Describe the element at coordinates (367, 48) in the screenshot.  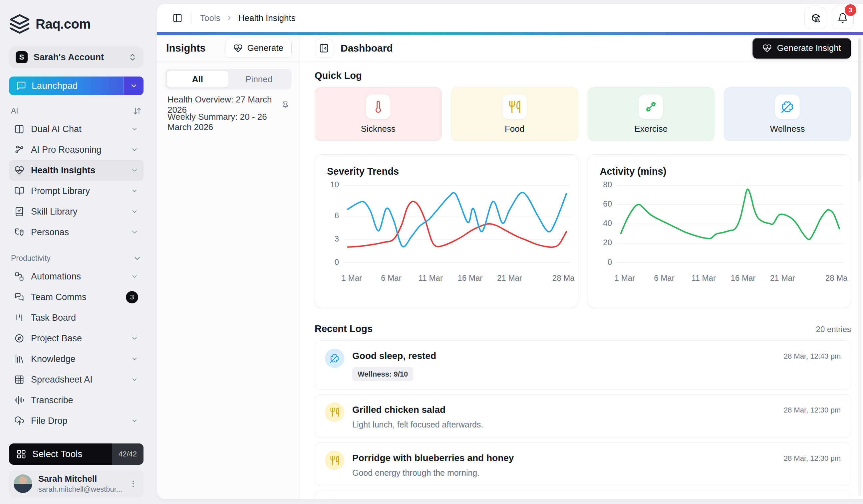
I see `dashboard-title: Dashboard` at that location.